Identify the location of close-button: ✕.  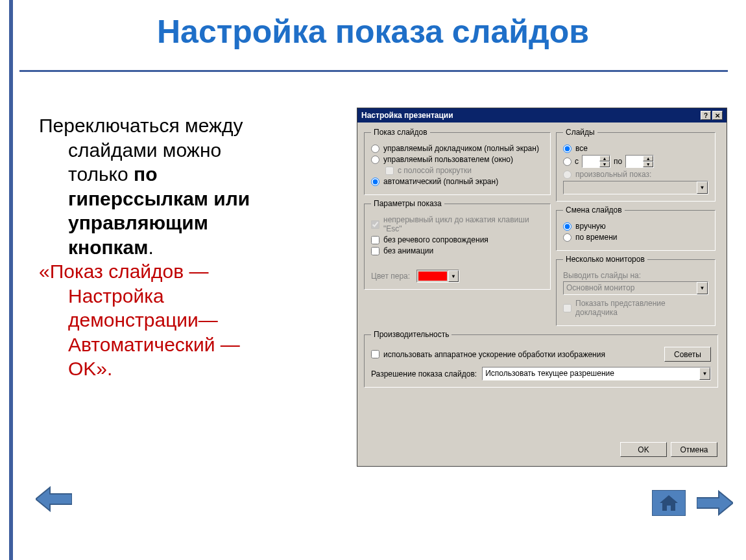
(717, 115).